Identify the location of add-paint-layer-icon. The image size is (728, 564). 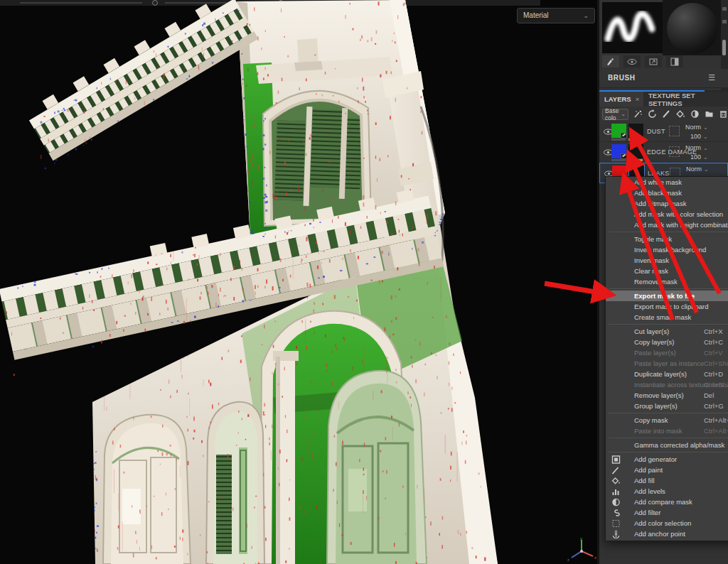
(667, 114).